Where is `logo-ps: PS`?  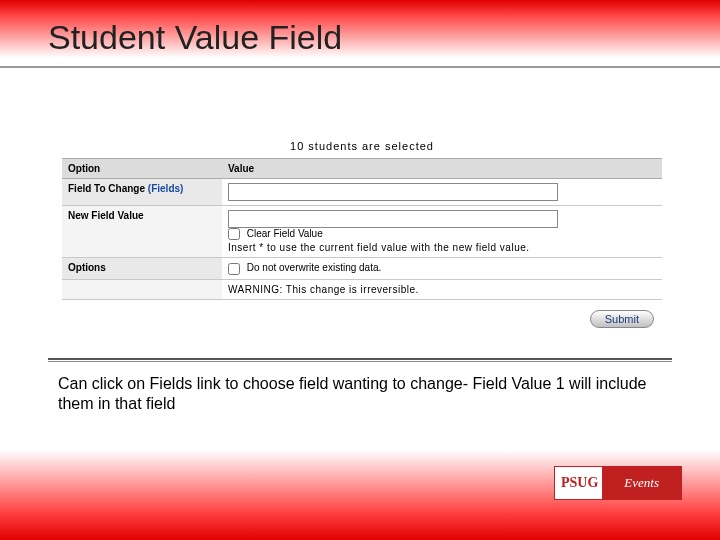
logo-ps: PS is located at coordinates (569, 482).